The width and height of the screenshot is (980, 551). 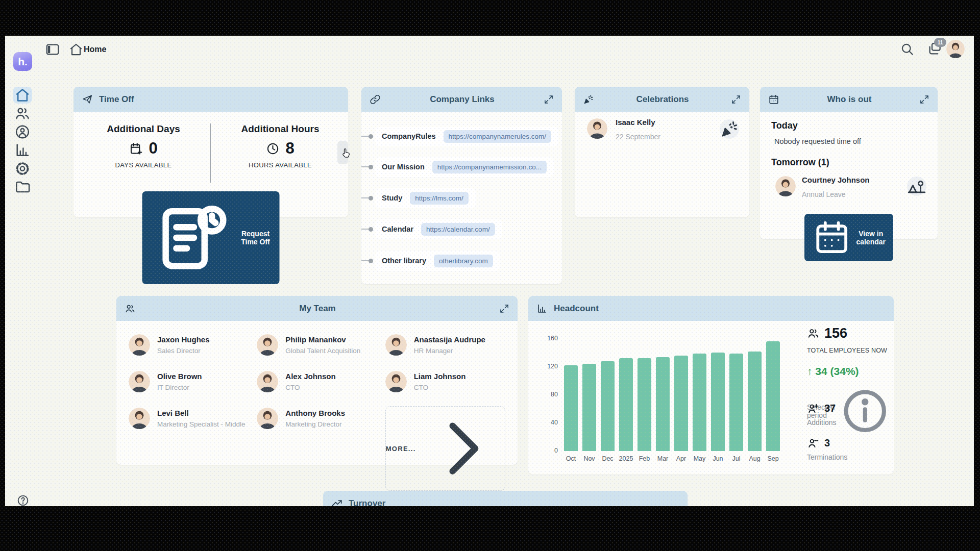 I want to click on company-links-card: Company Links CompanyRuleshttps://compan…, so click(x=461, y=186).